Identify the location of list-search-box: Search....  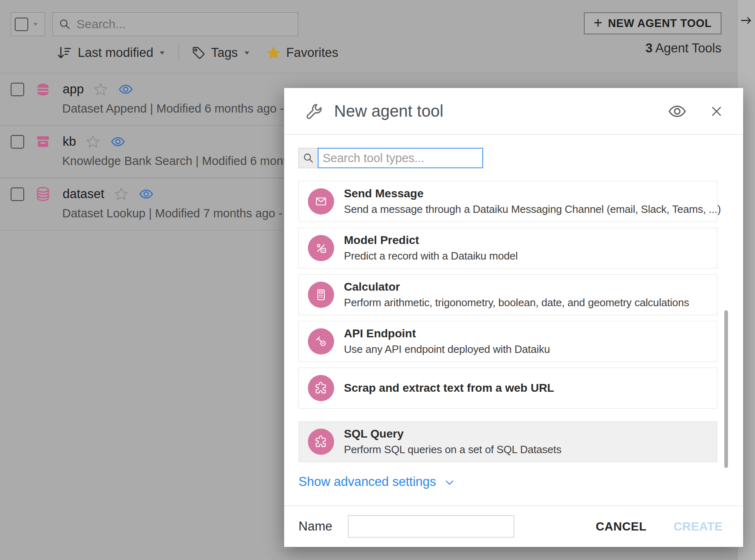
(175, 24).